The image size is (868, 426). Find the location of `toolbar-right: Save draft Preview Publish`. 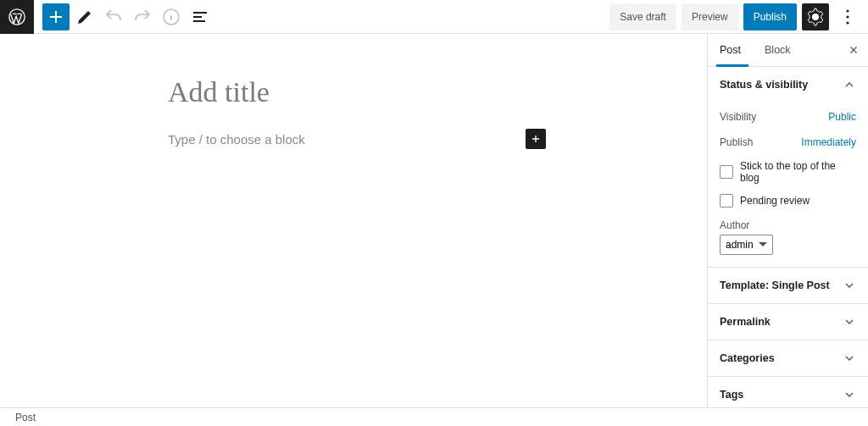

toolbar-right: Save draft Preview Publish is located at coordinates (739, 17).